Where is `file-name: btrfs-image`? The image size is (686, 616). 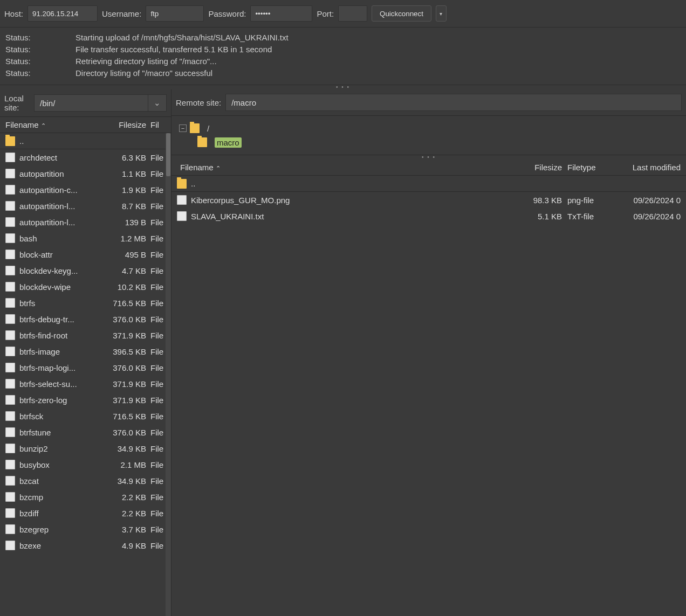
file-name: btrfs-image is located at coordinates (64, 351).